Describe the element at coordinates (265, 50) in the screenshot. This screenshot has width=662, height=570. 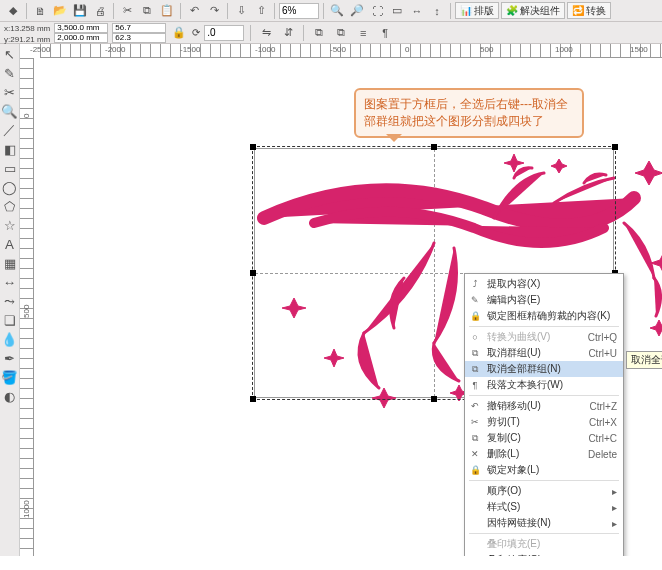
I see `ruler-tick: -1000` at that location.